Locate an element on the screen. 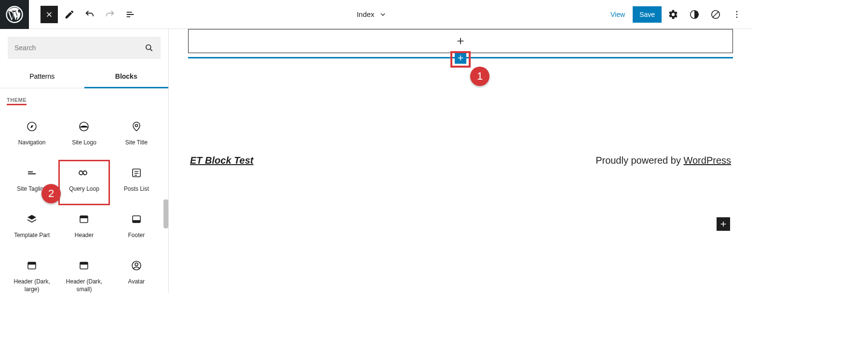 This screenshot has width=868, height=338. undo-icon is located at coordinates (90, 14).